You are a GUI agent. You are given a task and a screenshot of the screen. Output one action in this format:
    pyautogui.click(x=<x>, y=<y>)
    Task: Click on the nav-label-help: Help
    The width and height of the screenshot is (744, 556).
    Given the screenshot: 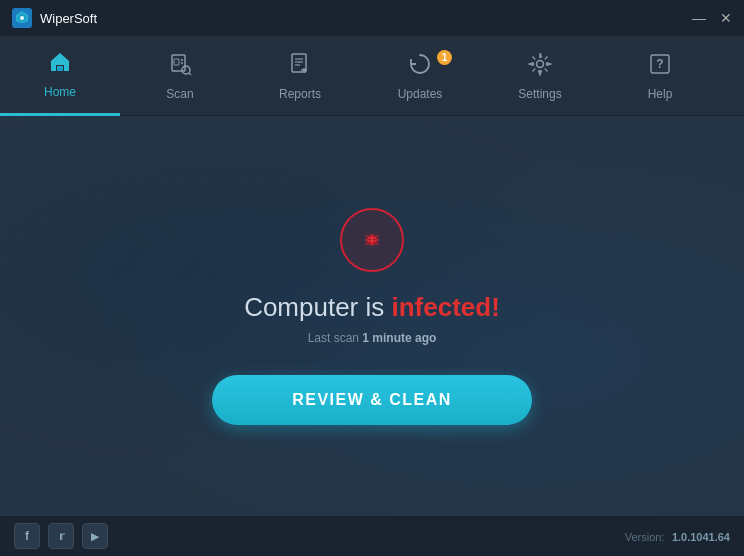 What is the action you would take?
    pyautogui.click(x=660, y=94)
    